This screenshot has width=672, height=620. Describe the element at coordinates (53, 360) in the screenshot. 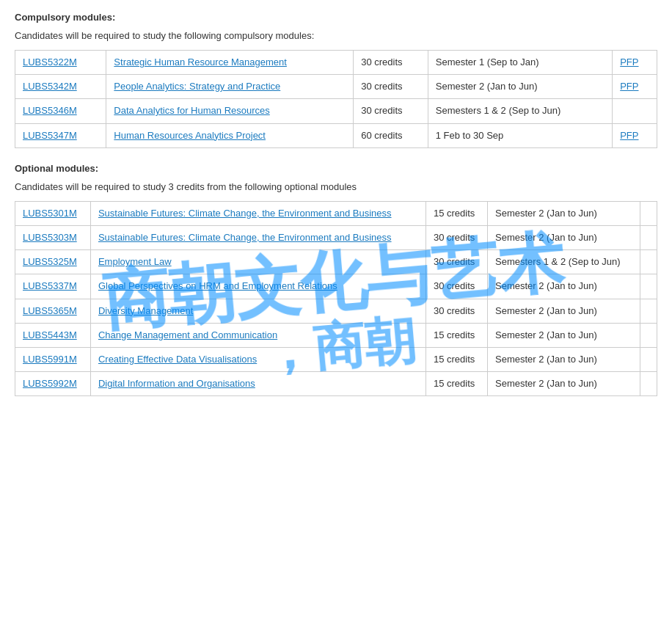

I see `module-code: LUBS5991M` at that location.